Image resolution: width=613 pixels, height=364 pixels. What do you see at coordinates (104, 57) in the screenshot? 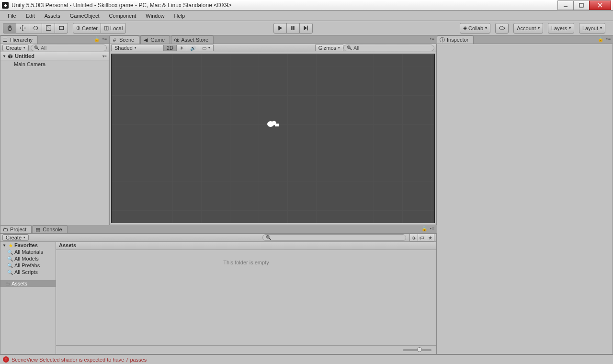
I see `scene-menu-icon: ▾≡` at bounding box center [104, 57].